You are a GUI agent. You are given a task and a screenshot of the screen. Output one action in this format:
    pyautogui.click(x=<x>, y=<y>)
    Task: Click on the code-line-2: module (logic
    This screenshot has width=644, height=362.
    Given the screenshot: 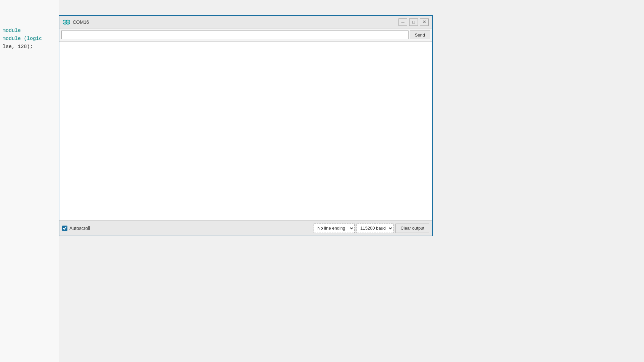 What is the action you would take?
    pyautogui.click(x=30, y=39)
    